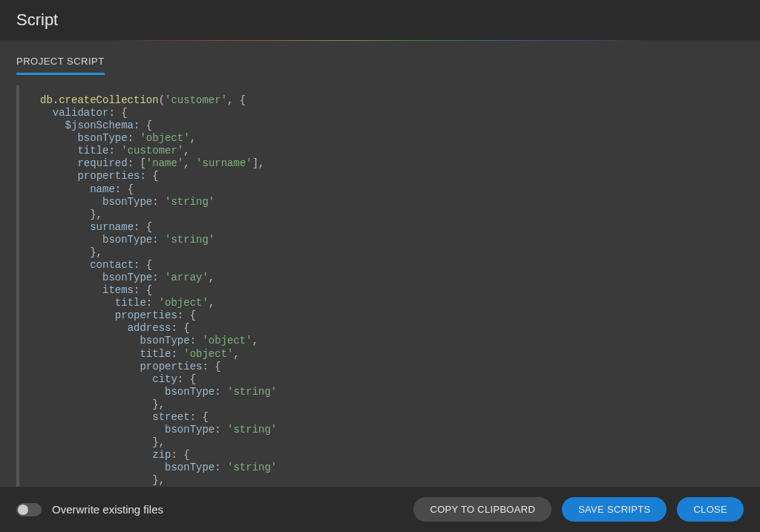  I want to click on code-line: address: {, so click(392, 328).